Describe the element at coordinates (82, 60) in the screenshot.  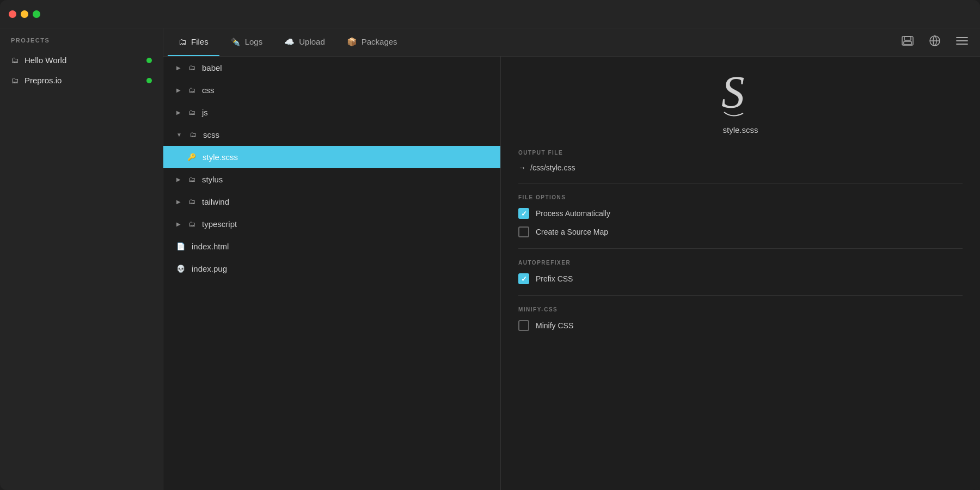
I see `sidebar-item-hello-world: 🗂 Hello World` at that location.